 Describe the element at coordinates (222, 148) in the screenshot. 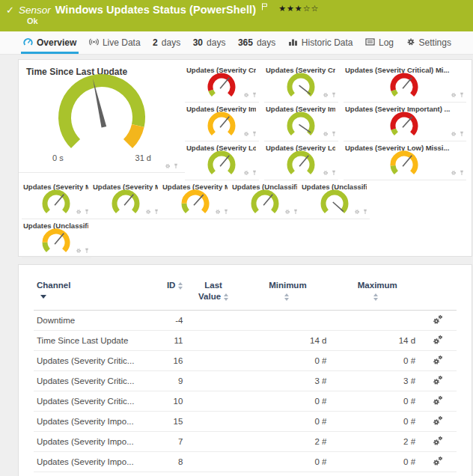

I see `gauge-title: Updates (Severity Low) Hidden` at that location.